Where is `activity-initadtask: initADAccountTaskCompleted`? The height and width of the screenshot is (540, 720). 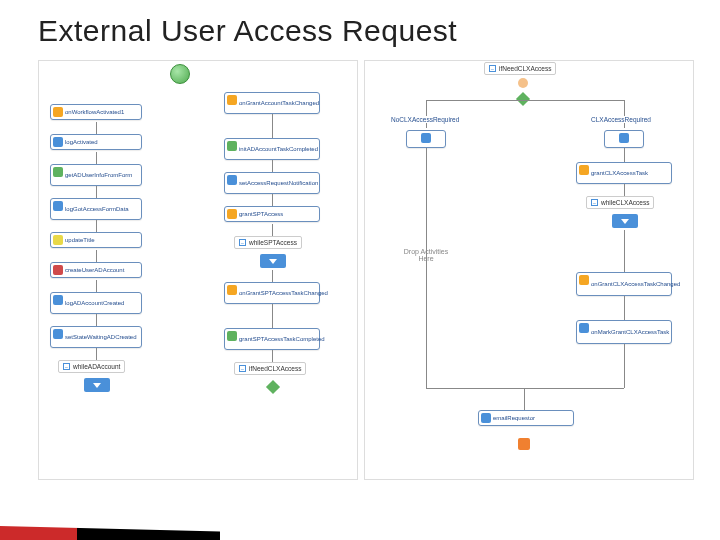
activity-initadtask: initADAccountTaskCompleted is located at coordinates (272, 149).